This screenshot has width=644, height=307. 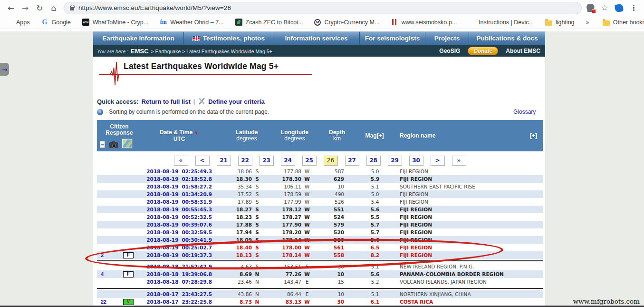 What do you see at coordinates (119, 136) in the screenshot?
I see `column-citizen-response: Citizen Response` at bounding box center [119, 136].